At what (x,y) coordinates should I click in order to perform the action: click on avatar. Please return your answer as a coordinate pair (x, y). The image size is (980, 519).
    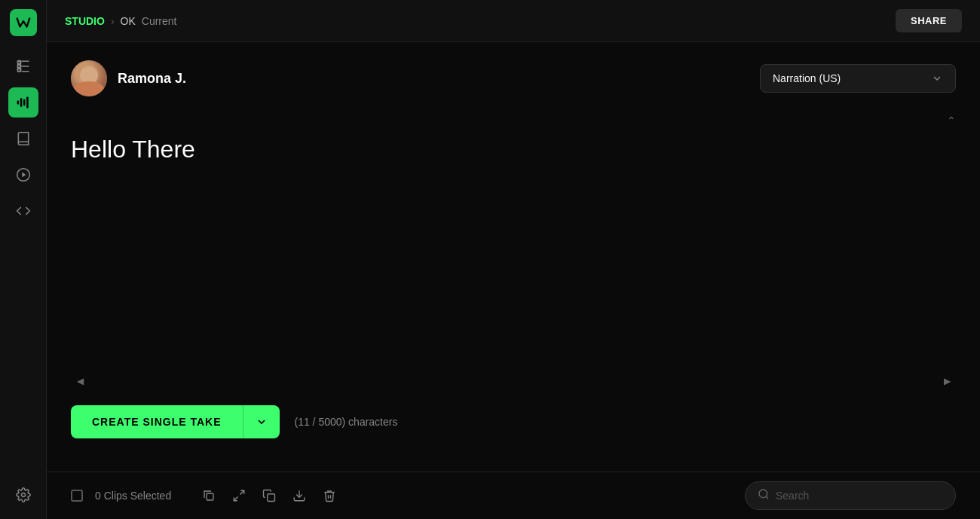
    Looking at the image, I should click on (89, 78).